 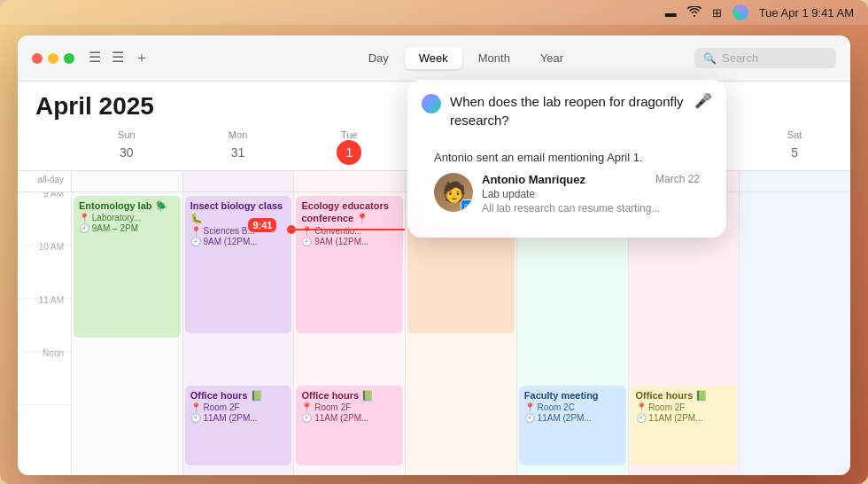 What do you see at coordinates (53, 195) in the screenshot?
I see `time-label-9am: 9 AM` at bounding box center [53, 195].